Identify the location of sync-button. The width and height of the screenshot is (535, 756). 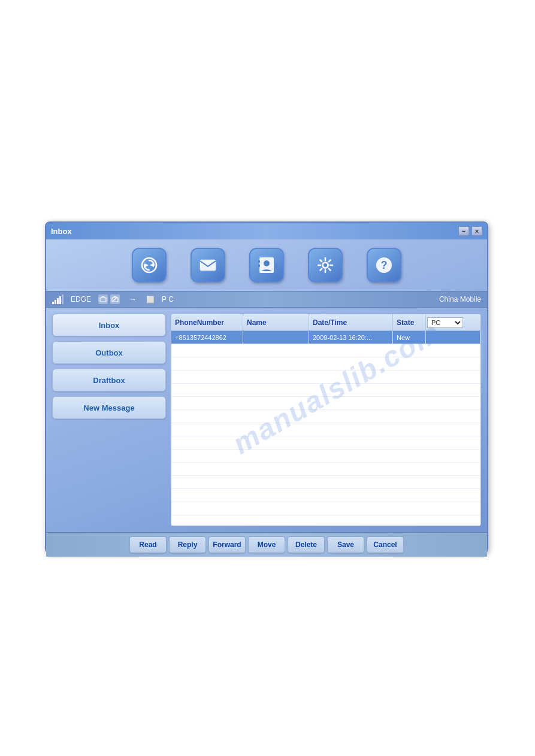
(149, 265).